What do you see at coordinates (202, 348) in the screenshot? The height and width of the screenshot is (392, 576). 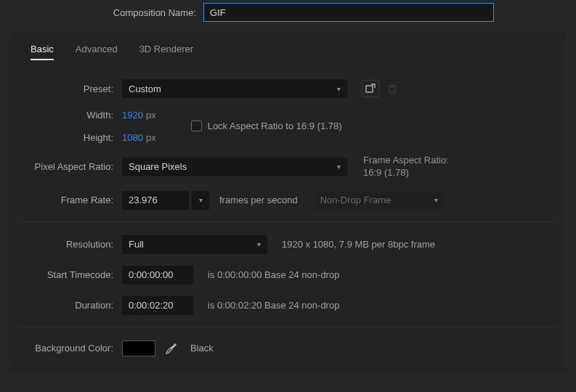 I see `bg-color-name: Black` at bounding box center [202, 348].